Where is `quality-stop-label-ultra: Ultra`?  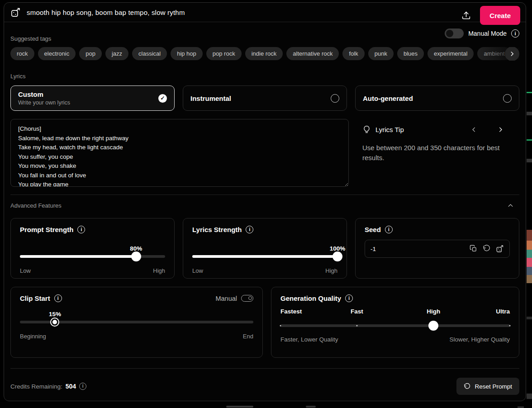 quality-stop-label-ultra: Ultra is located at coordinates (503, 311).